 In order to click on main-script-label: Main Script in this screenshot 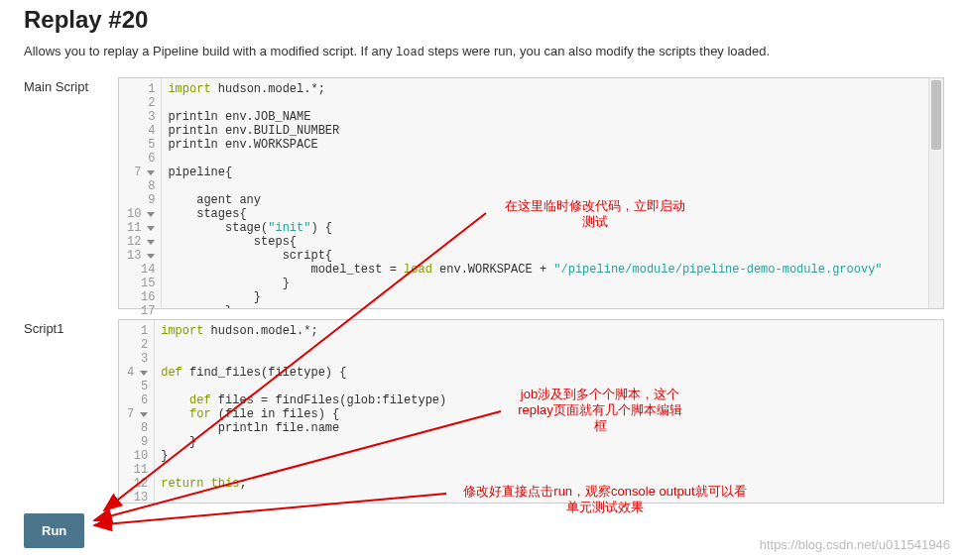, I will do `click(71, 85)`.